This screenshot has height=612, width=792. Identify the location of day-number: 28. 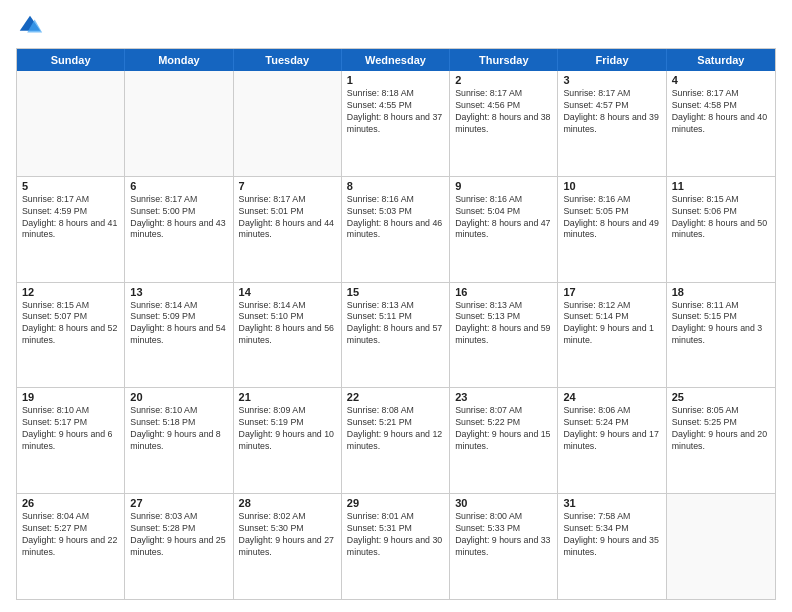
(288, 503).